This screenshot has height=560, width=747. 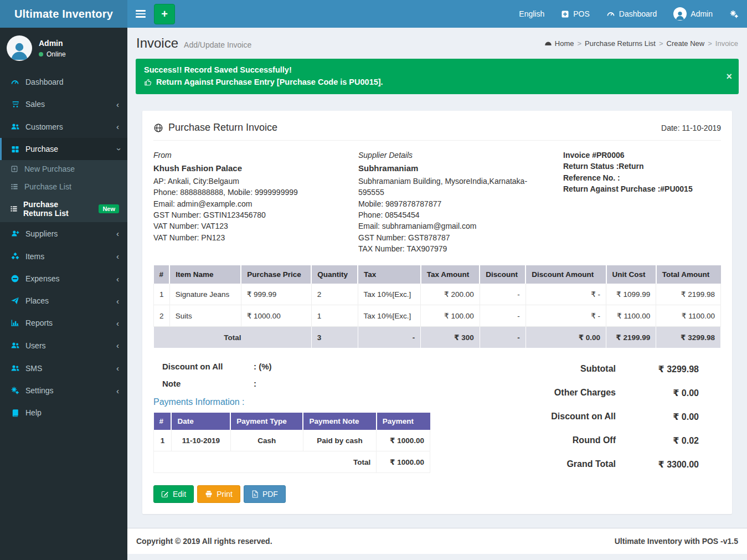 What do you see at coordinates (642, 155) in the screenshot?
I see `invoice-number: Invoice #PR0006` at bounding box center [642, 155].